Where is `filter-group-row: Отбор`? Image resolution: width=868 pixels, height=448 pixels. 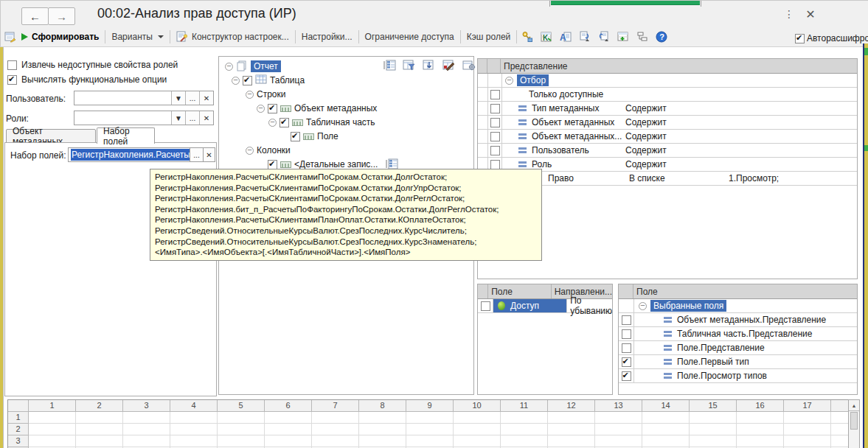
filter-group-row: Отбор is located at coordinates (667, 81).